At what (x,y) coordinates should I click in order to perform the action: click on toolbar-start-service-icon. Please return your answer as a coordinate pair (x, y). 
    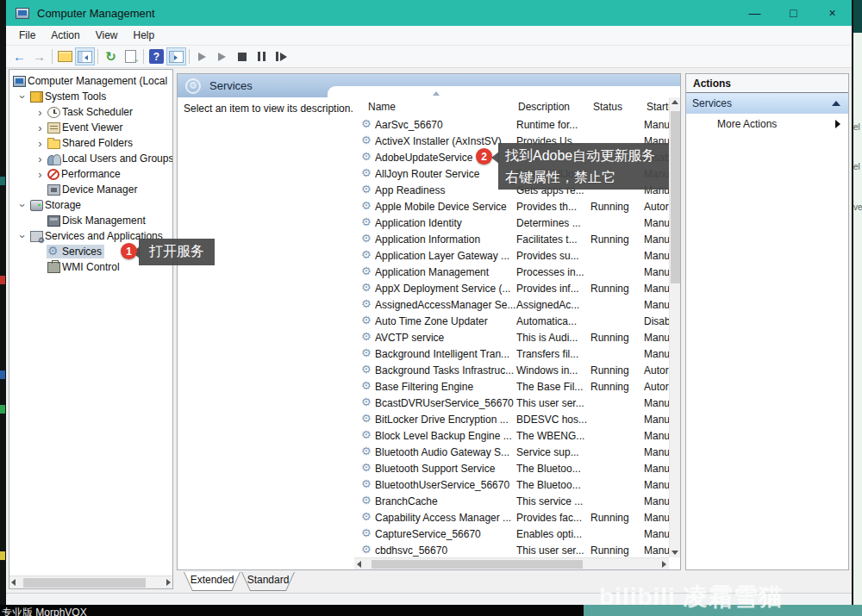
    Looking at the image, I should click on (202, 57).